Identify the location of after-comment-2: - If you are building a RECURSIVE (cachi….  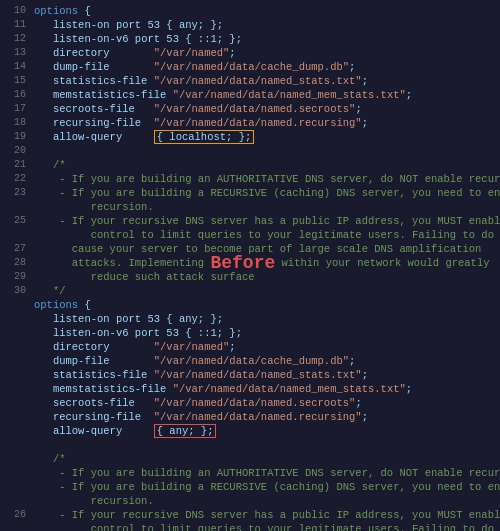
(250, 487).